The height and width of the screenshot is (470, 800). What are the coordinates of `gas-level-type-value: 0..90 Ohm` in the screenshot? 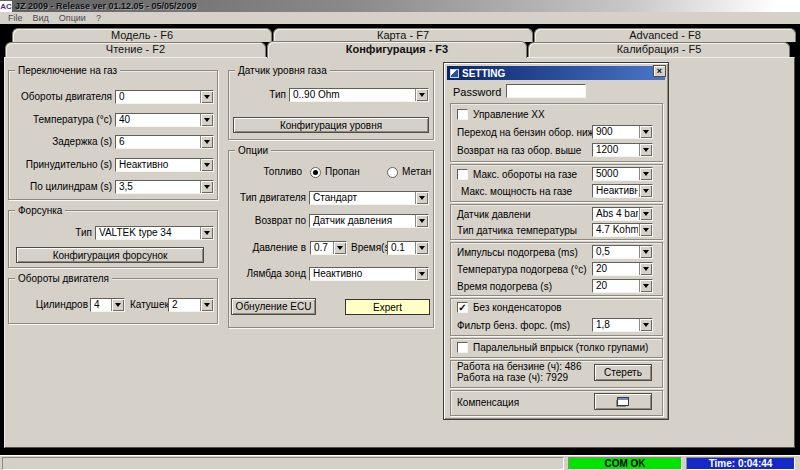 It's located at (354, 95).